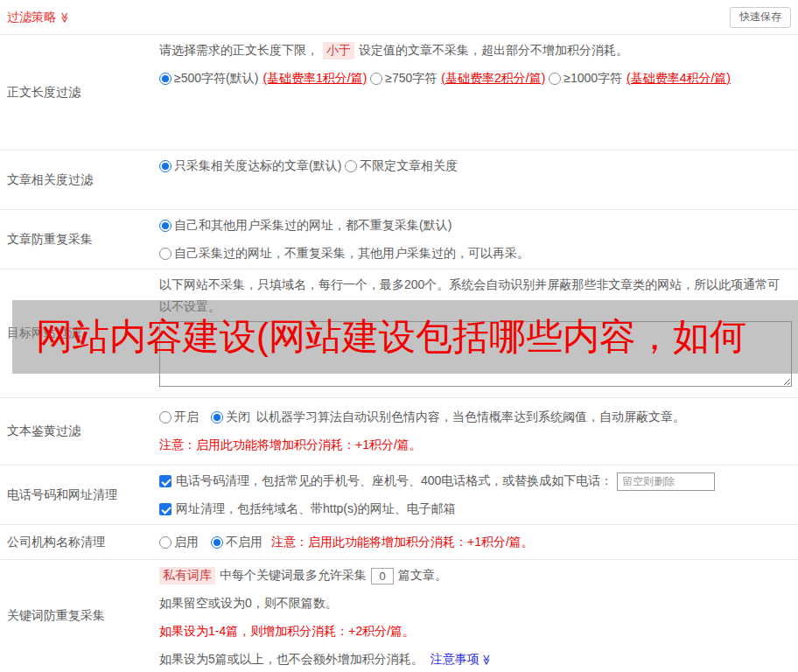  I want to click on replacement-phone-input, so click(666, 481).